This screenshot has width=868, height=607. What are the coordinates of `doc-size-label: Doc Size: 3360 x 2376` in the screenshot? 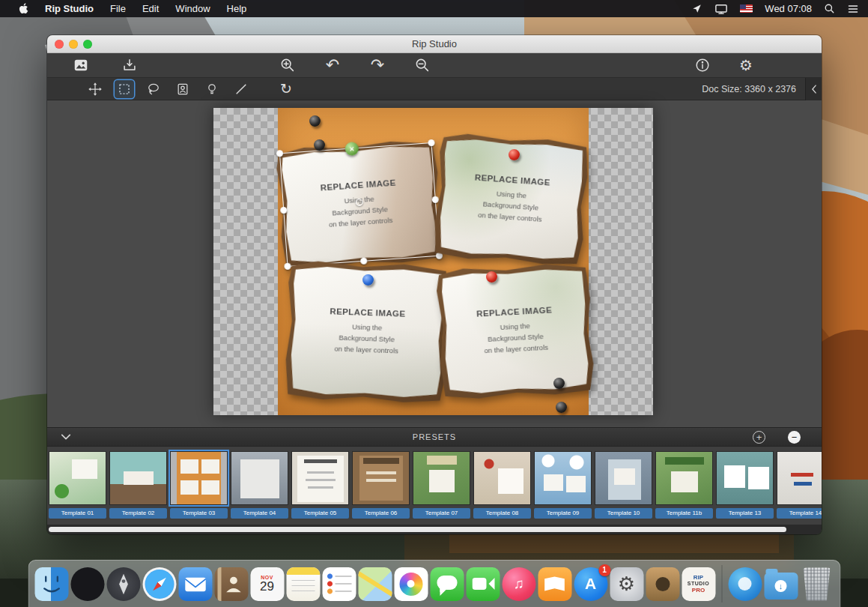 It's located at (753, 89).